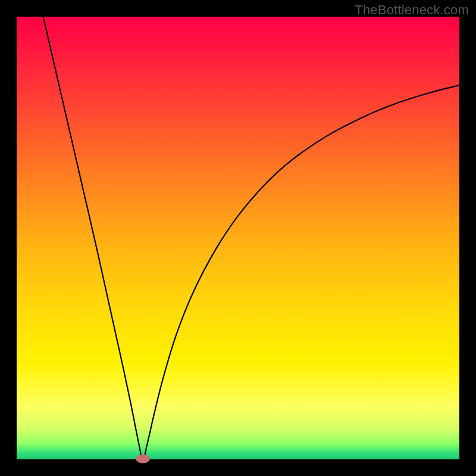 This screenshot has width=476, height=476. What do you see at coordinates (412, 10) in the screenshot?
I see `watermark-text: TheBottleneck.com` at bounding box center [412, 10].